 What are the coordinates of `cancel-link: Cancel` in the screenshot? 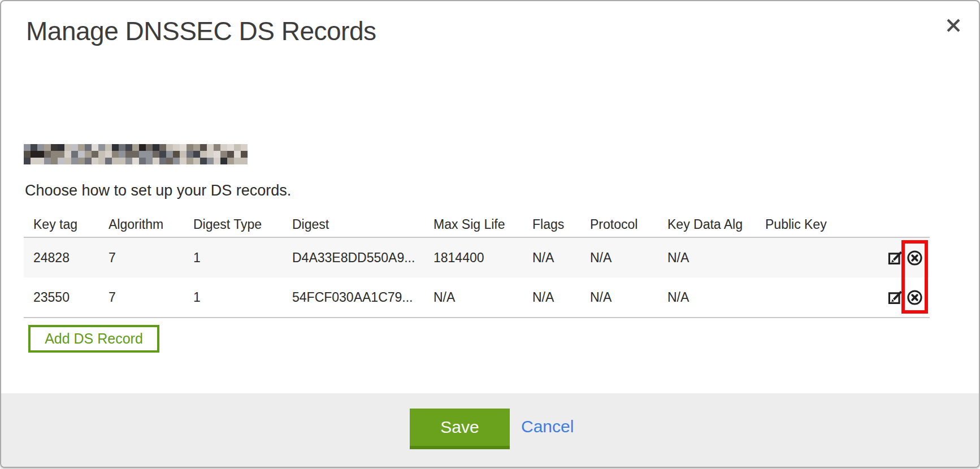 It's located at (547, 427).